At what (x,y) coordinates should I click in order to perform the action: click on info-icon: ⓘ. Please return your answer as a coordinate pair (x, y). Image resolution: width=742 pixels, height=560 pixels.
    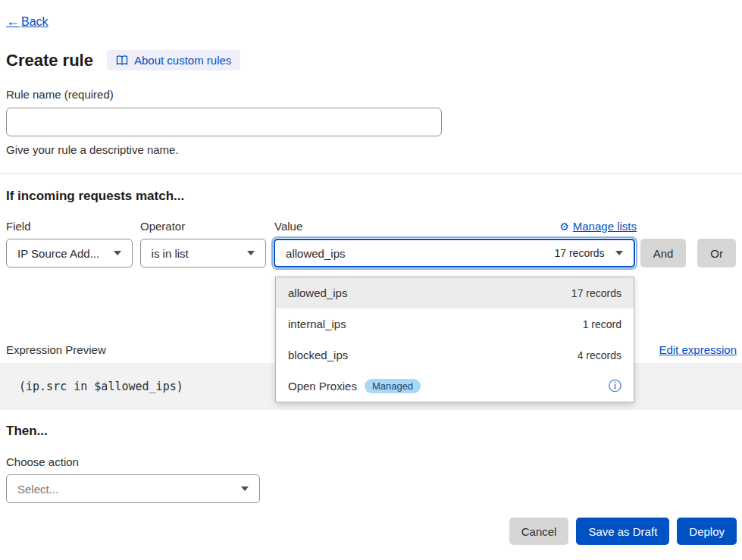
    Looking at the image, I should click on (615, 386).